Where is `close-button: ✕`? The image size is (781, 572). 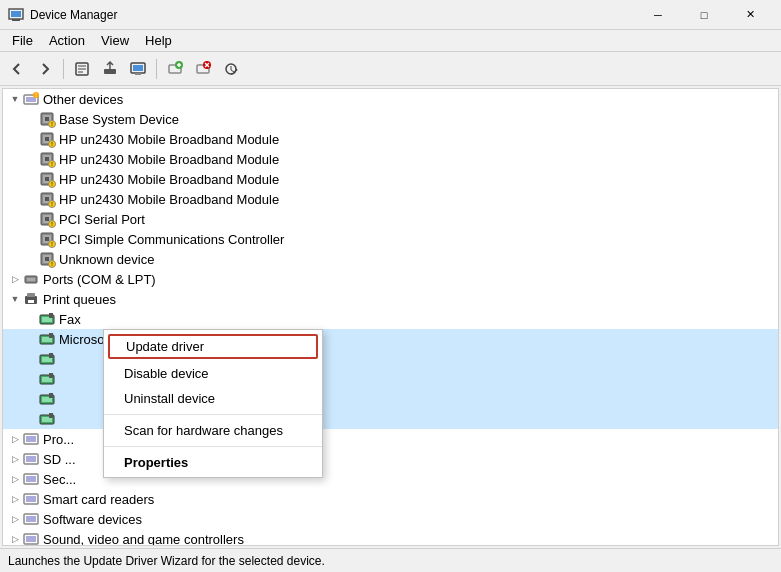
close-button: ✕ is located at coordinates (750, 15).